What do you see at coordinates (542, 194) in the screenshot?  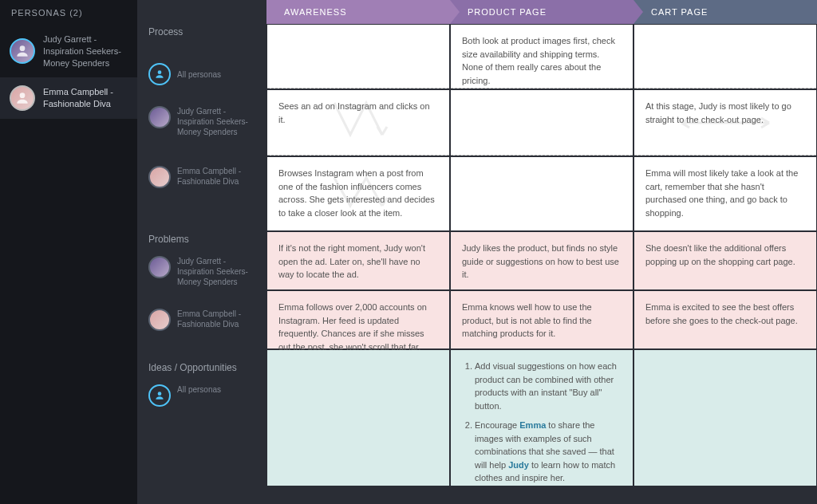 I see `process-emma-row: Browses Instagram when a post from one o…` at bounding box center [542, 194].